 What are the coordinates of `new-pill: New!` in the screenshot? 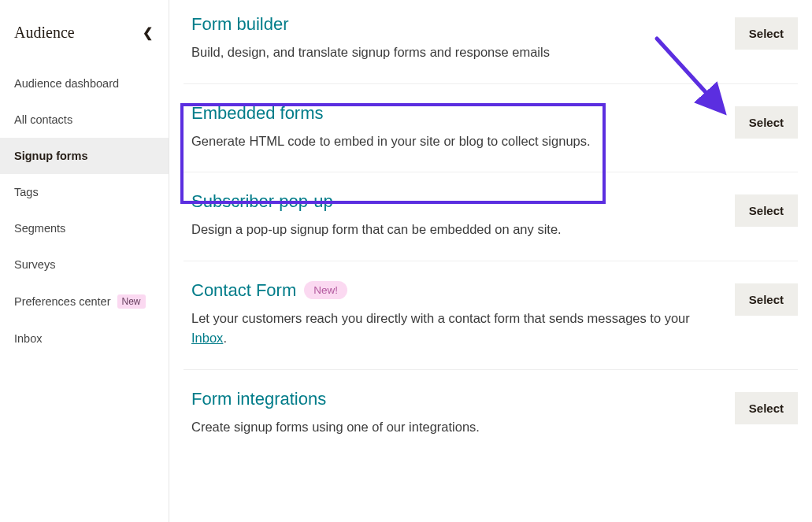 It's located at (326, 290).